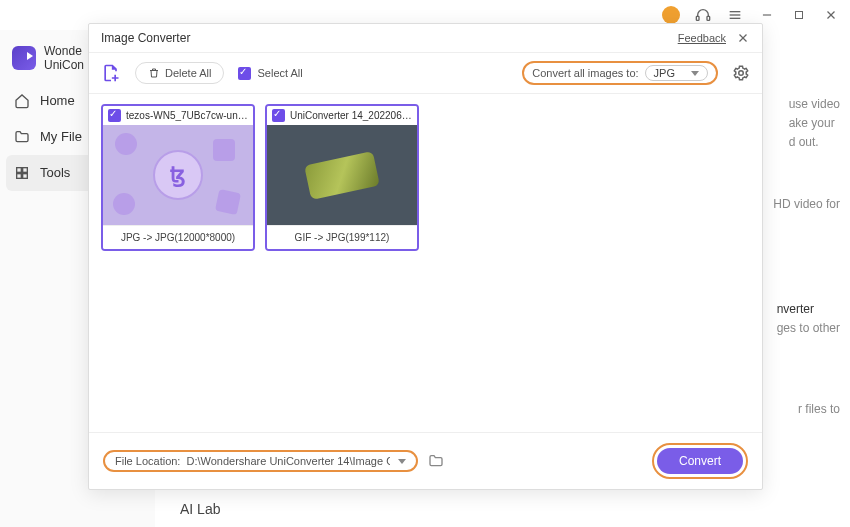 The width and height of the screenshot is (850, 527). What do you see at coordinates (799, 15) in the screenshot?
I see `maximize-icon` at bounding box center [799, 15].